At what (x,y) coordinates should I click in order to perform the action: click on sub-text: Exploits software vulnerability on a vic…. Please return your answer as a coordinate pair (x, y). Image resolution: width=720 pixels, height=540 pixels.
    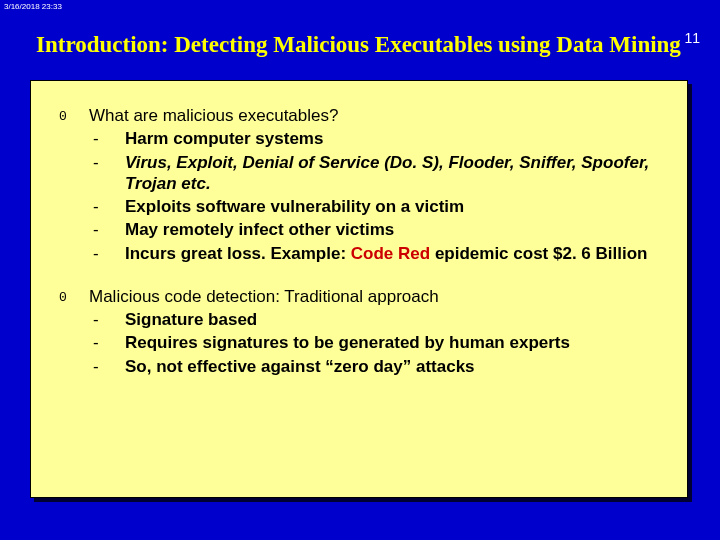
    Looking at the image, I should click on (392, 206).